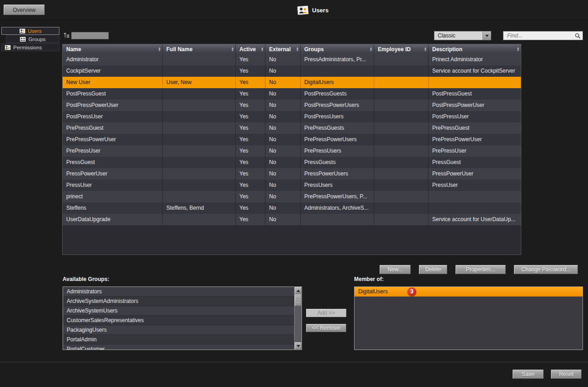  What do you see at coordinates (298, 346) in the screenshot?
I see `scroll-down-button` at bounding box center [298, 346].